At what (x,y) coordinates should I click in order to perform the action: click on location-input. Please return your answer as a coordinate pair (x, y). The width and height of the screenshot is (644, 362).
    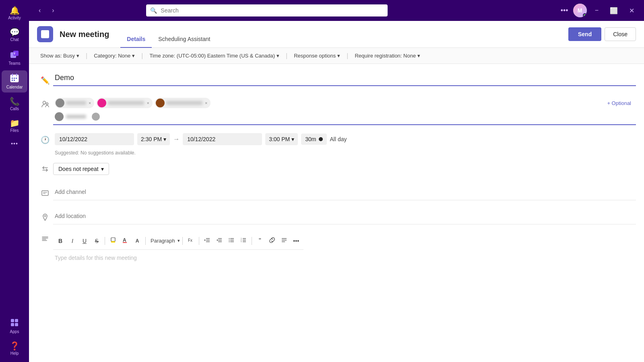
    Looking at the image, I should click on (345, 216).